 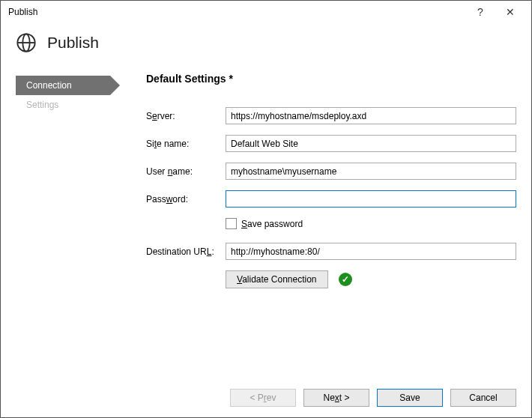 I want to click on validate-connection-button: Validate Connection, so click(x=277, y=279).